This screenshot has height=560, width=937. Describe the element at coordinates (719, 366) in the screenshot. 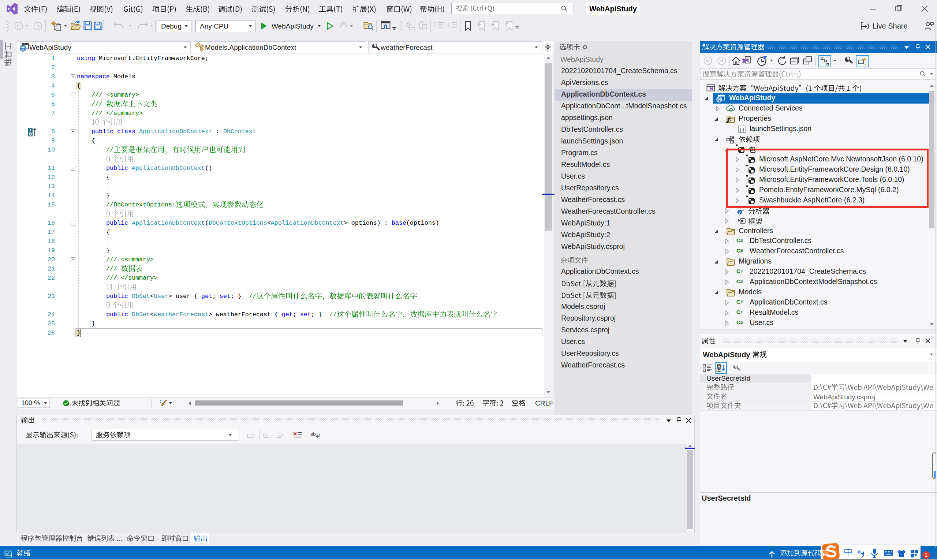

I see `svg-text: A` at that location.